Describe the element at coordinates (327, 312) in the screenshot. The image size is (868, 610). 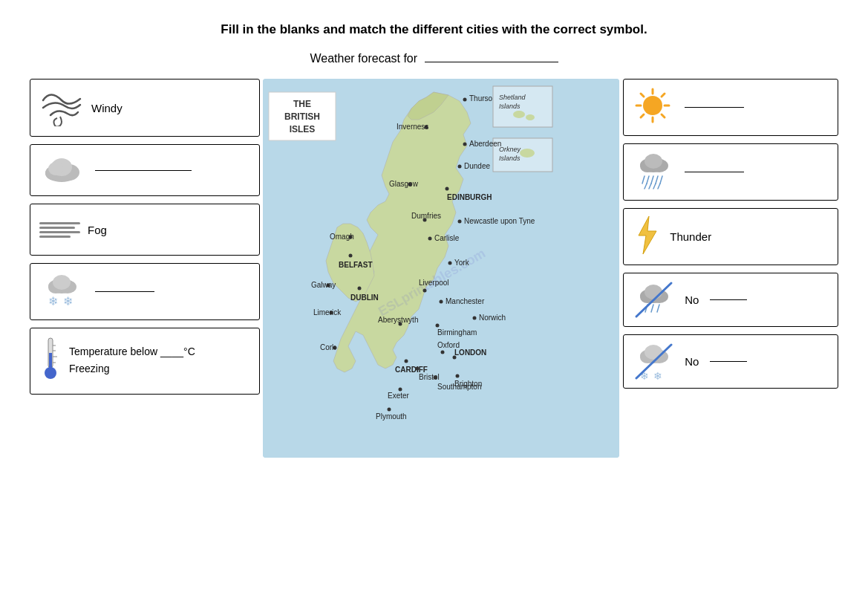
I see `svg-text: Limerick` at that location.